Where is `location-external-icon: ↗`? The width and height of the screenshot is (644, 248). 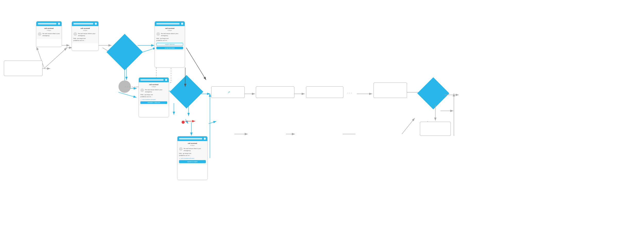 location-external-icon: ↗ is located at coordinates (229, 92).